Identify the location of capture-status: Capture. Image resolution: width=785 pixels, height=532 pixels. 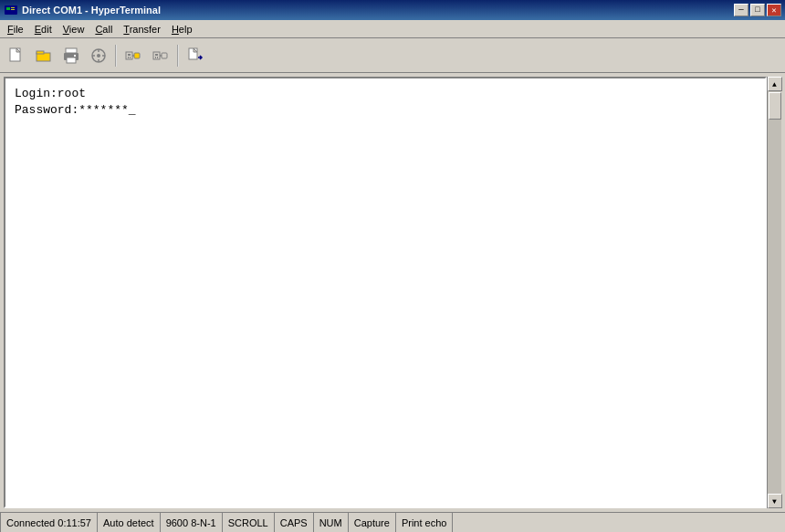
(372, 522).